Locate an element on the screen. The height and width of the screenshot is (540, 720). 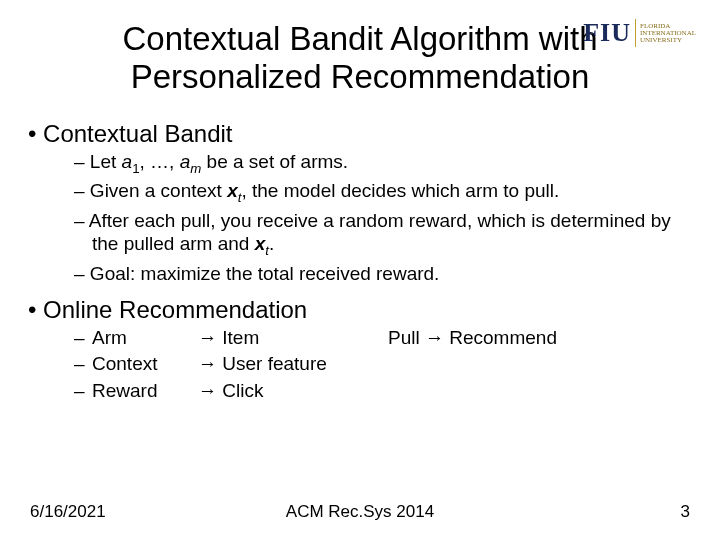
bullet-reward: After each pull, you receive a random re… is located at coordinates (360, 234).